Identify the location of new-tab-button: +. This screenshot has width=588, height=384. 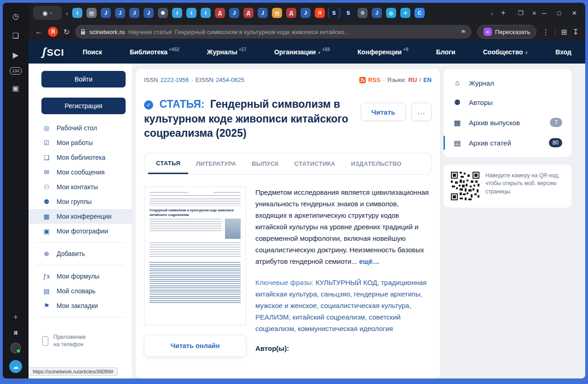
(503, 13).